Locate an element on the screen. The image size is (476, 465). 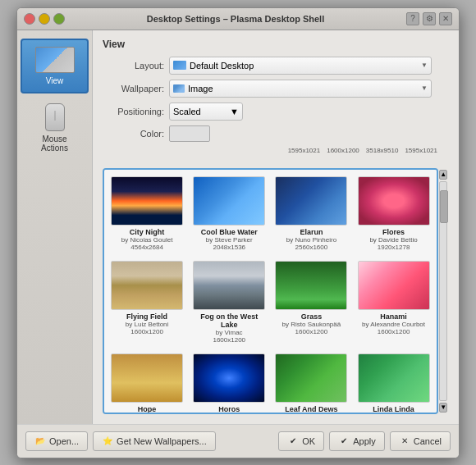
positioning-value: Scaled is located at coordinates (187, 112).